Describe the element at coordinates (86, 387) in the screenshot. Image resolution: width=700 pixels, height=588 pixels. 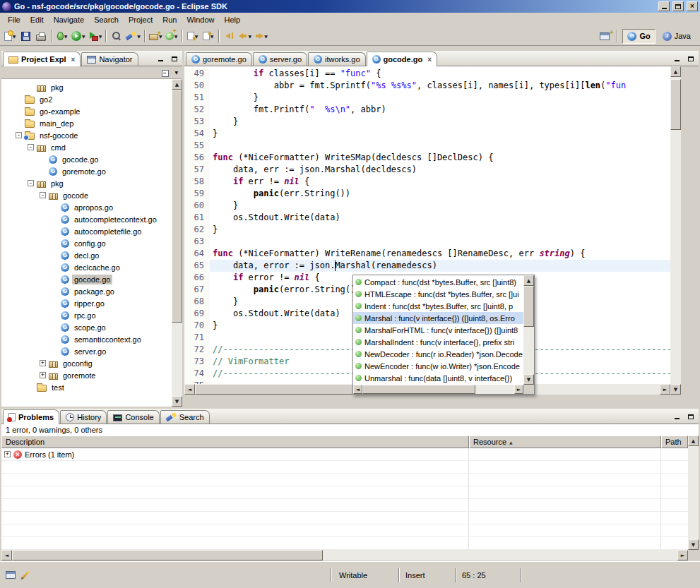
I see `tree-item-test: test` at that location.